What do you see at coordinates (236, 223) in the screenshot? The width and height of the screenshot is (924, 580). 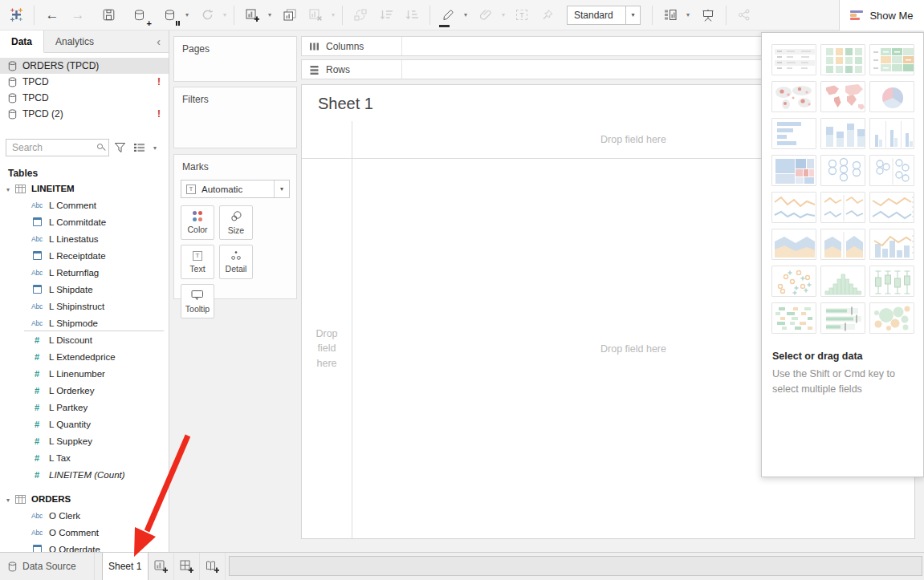 I see `size-button: Size` at bounding box center [236, 223].